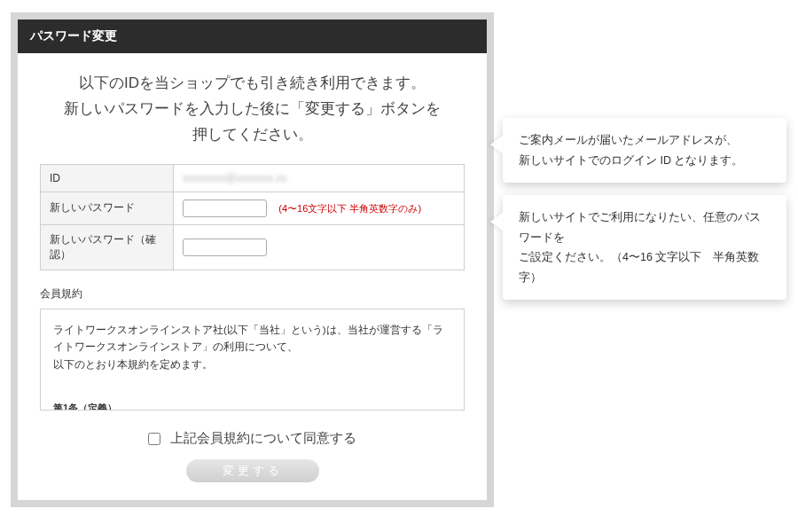 This screenshot has width=798, height=532. What do you see at coordinates (645, 140) in the screenshot?
I see `callout-1-line-1: ご案内メールが届いたメールアドレスが、` at bounding box center [645, 140].